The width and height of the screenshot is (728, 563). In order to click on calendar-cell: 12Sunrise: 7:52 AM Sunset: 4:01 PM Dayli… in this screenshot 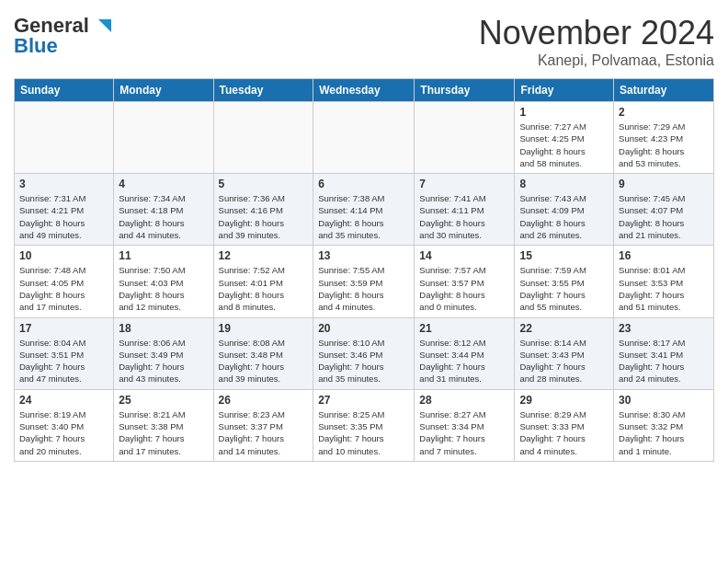, I will do `click(263, 282)`.